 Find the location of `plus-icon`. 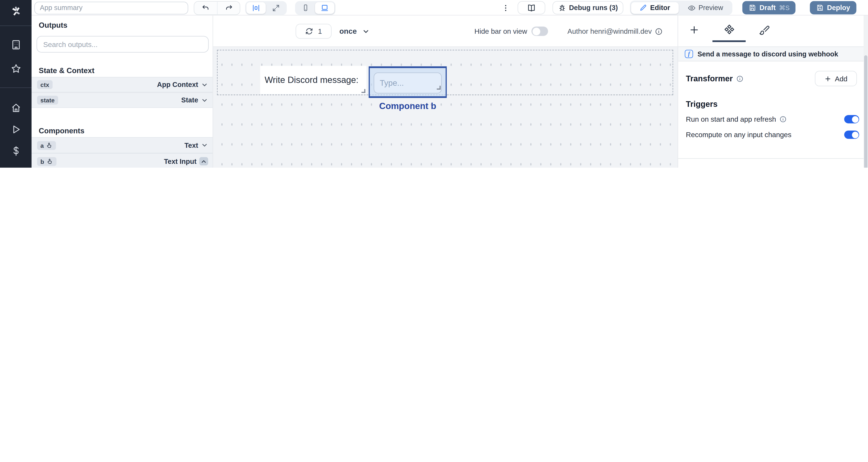

plus-icon is located at coordinates (828, 78).